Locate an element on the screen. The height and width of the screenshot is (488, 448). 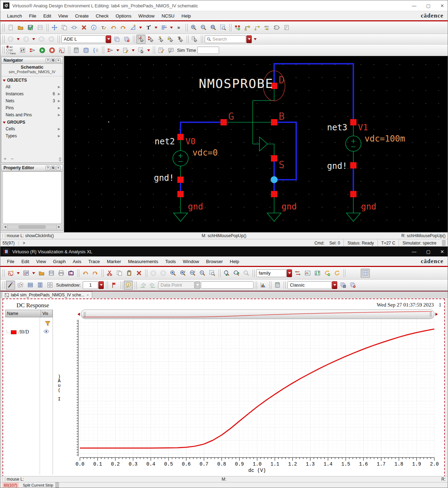
property-editor-body is located at coordinates (32, 198).